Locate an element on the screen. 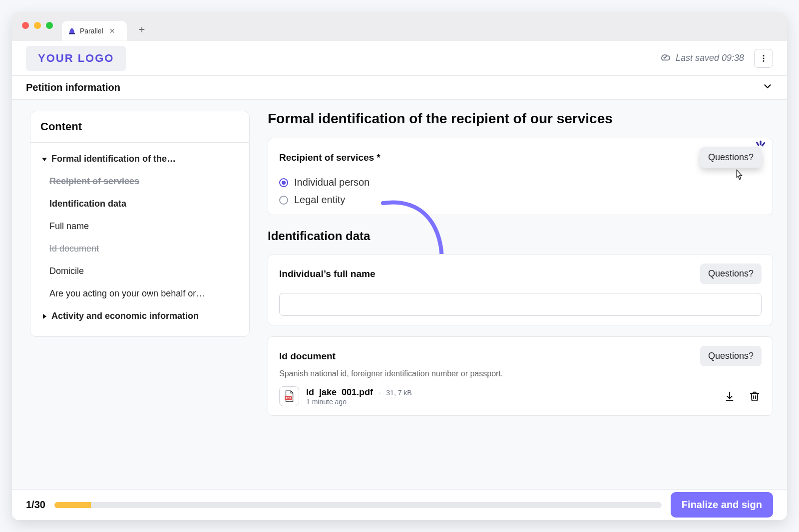 The width and height of the screenshot is (799, 532). option-label: Legal entity is located at coordinates (320, 200).